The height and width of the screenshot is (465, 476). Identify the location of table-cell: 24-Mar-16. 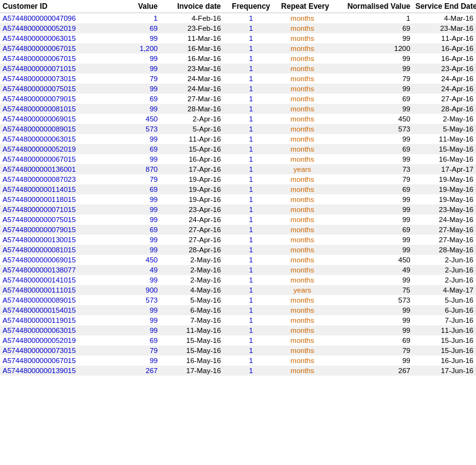
(192, 79).